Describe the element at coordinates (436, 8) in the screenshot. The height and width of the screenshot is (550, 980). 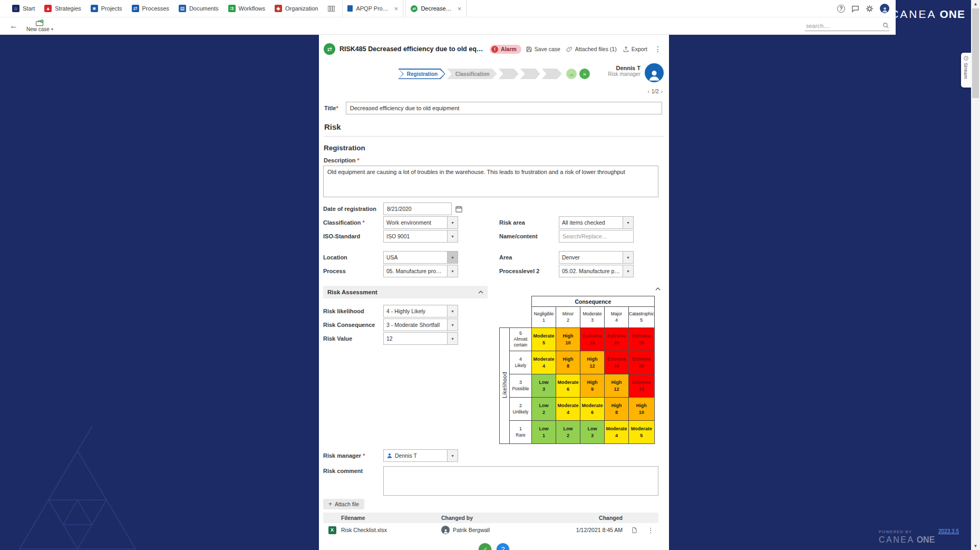
I see `case-tab-decreased-effic: ⇄Decreased effic...×` at that location.